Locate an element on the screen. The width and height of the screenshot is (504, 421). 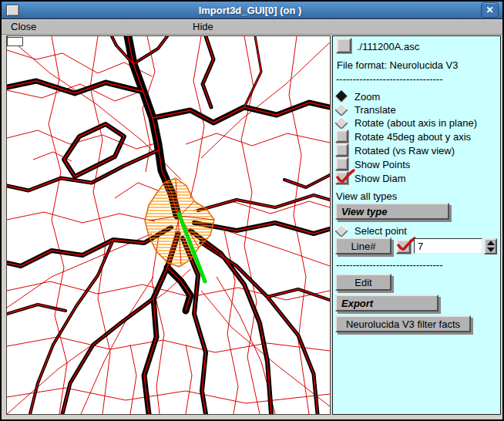
export-button: Export is located at coordinates (387, 303).